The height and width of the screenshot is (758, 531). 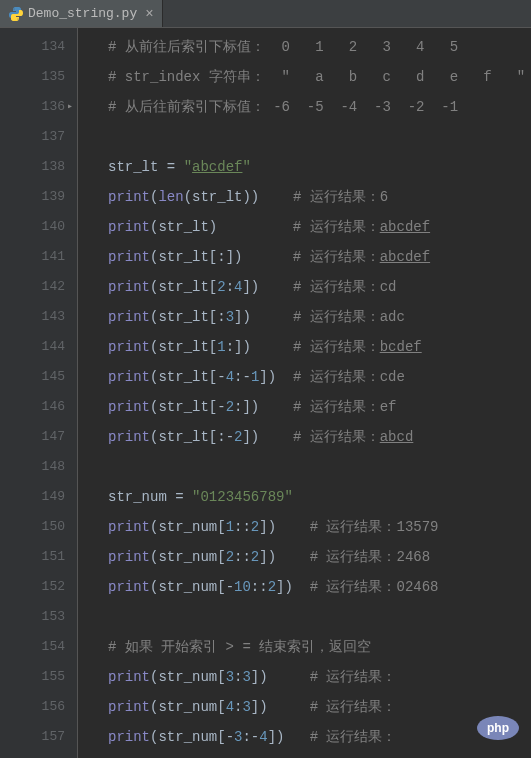 I want to click on token-number: 10, so click(x=242, y=587).